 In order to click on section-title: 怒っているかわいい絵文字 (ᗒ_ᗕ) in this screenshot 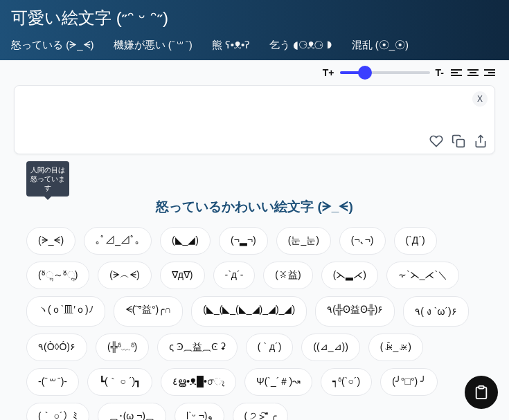, I will do `click(255, 207)`.